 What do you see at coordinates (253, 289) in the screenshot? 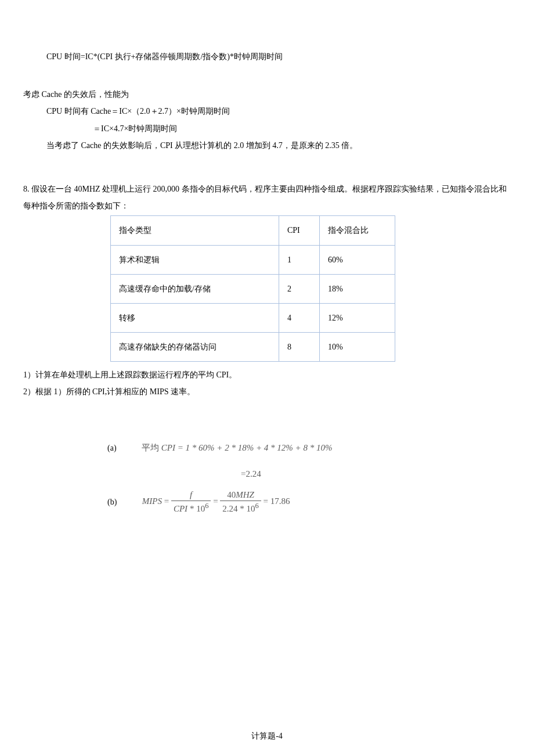
I see `table-row: 高速缓存命中的加载/存储 2 18%` at bounding box center [253, 289].